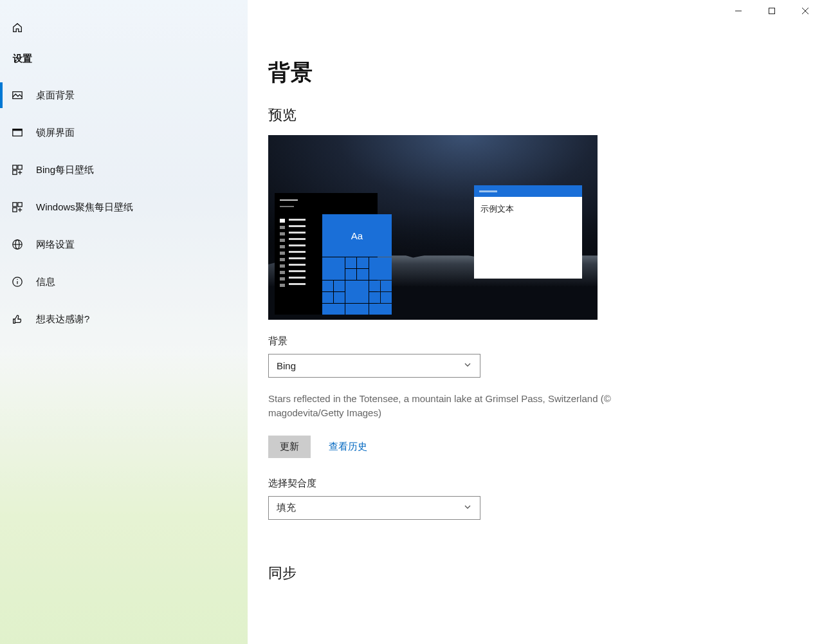 The image size is (822, 644). What do you see at coordinates (123, 170) in the screenshot?
I see `sidebar-item-bing-daily: Bing每日壁纸` at bounding box center [123, 170].